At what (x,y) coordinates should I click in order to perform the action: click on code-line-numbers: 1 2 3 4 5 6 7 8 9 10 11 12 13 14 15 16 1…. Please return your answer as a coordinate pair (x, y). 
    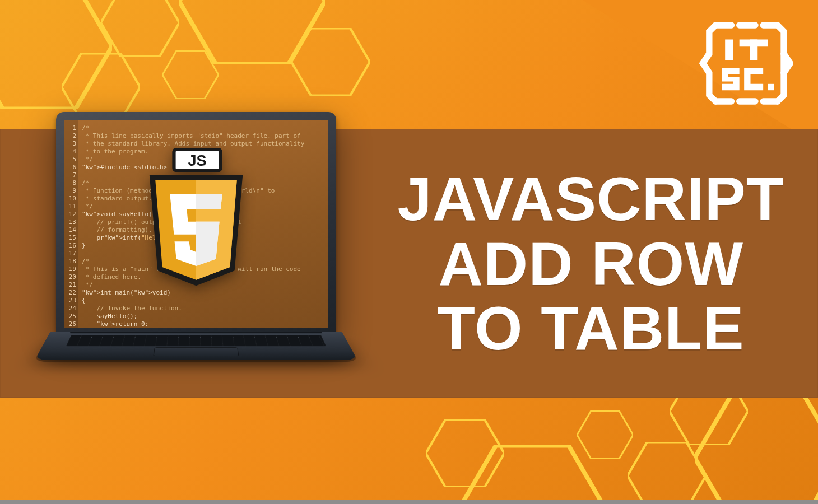
    Looking at the image, I should click on (71, 224).